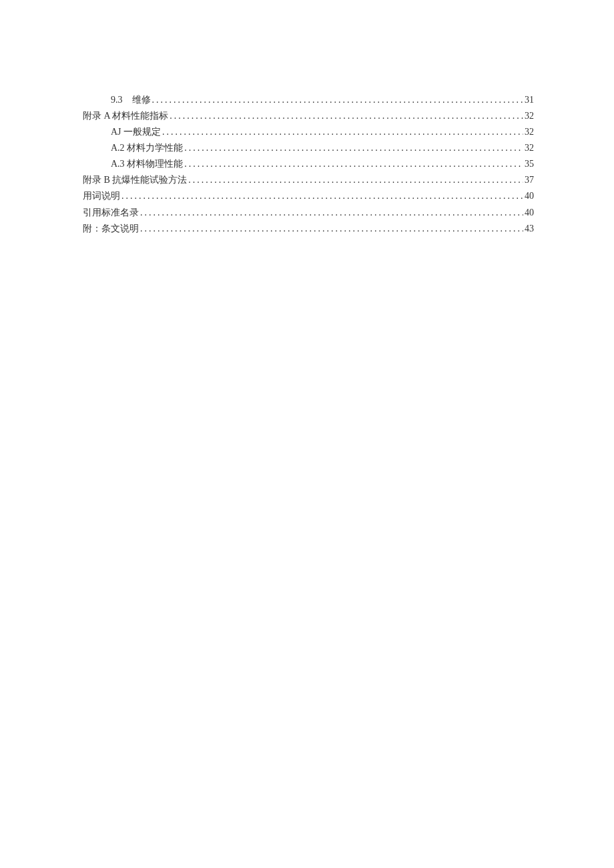 The width and height of the screenshot is (614, 868). I want to click on toc-entry: 9.3 维修 31, so click(308, 100).